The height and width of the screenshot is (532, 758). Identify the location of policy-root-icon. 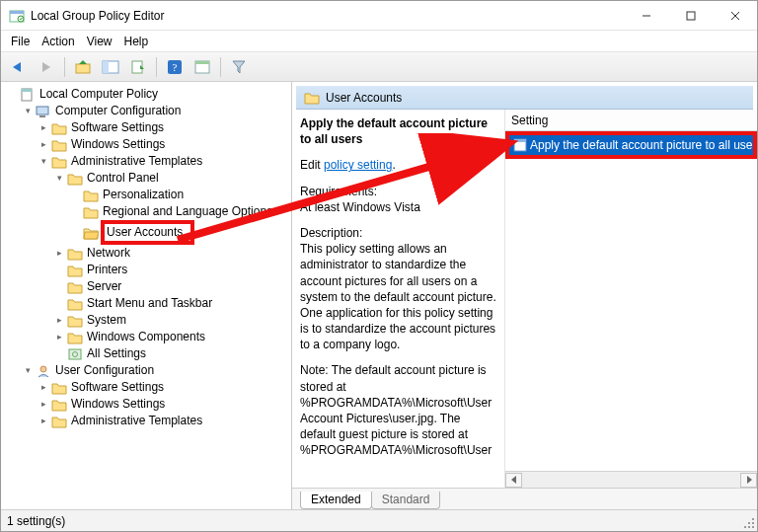
(28, 95).